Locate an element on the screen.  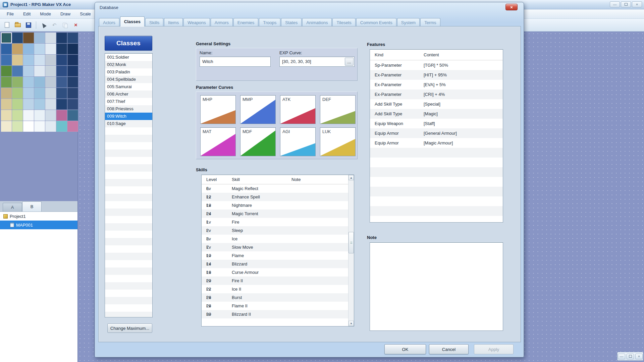
scroll-down-arrow: ▼ is located at coordinates (351, 323).